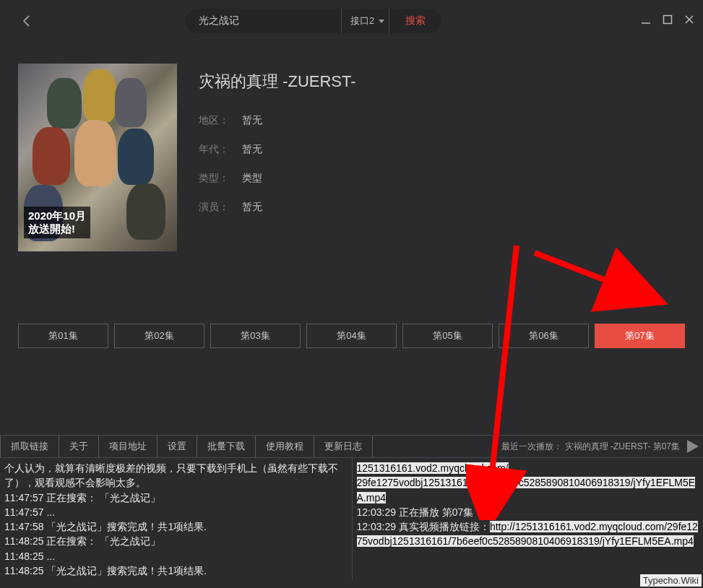  I want to click on toolbar-button: 使用教程, so click(285, 446).